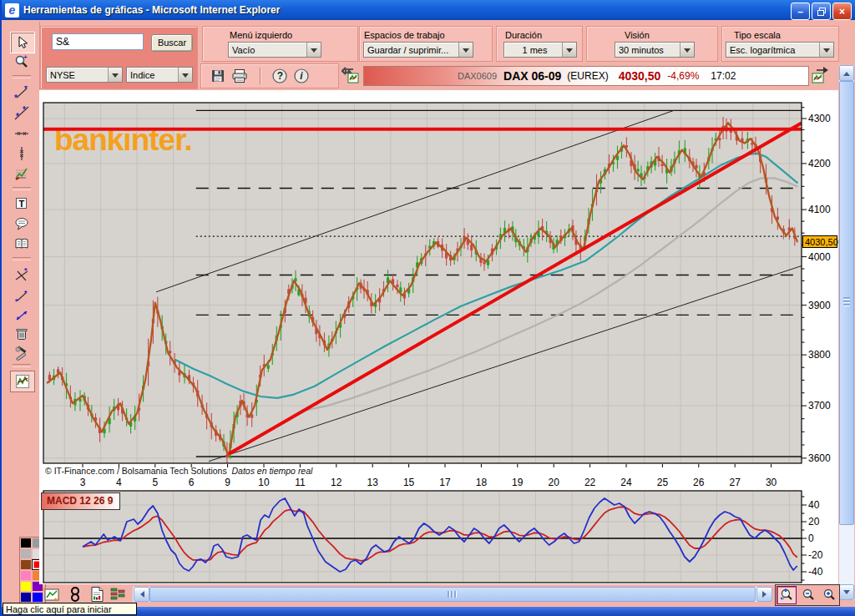 This screenshot has height=616, width=855. What do you see at coordinates (261, 76) in the screenshot?
I see `panel-divider` at bounding box center [261, 76].